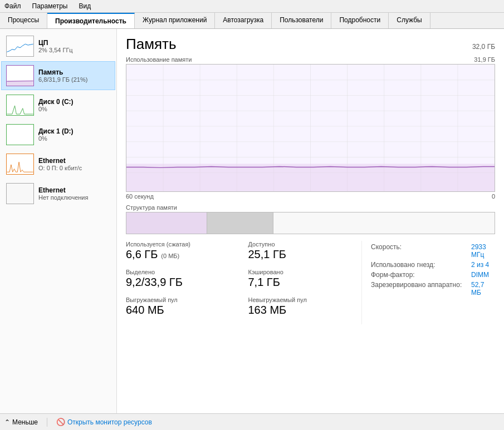 Image resolution: width=504 pixels, height=430 pixels. Describe the element at coordinates (141, 255) in the screenshot. I see `stat-used-value: 6,6 ГБ` at that location.